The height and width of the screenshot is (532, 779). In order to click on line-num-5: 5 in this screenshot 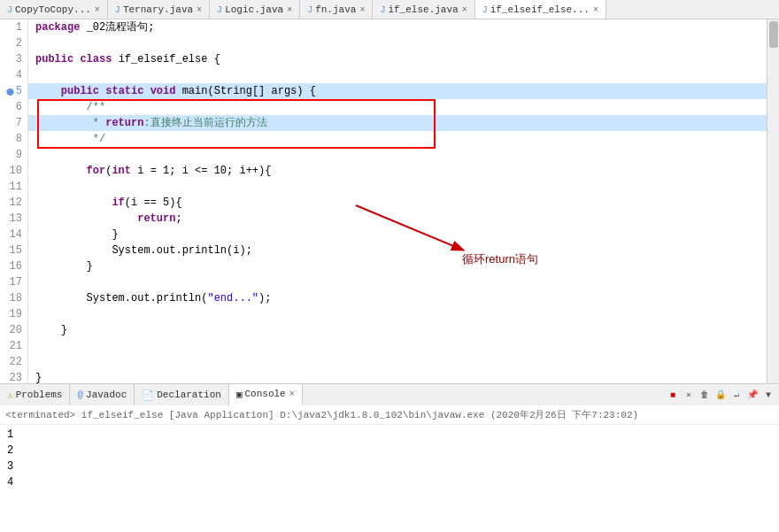, I will do `click(12, 91)`.